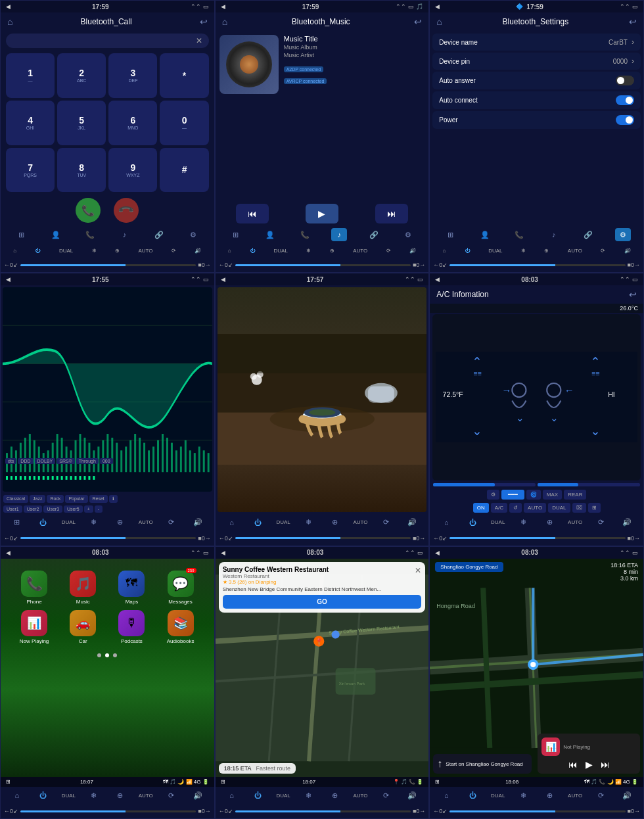 This screenshot has width=644, height=819. Describe the element at coordinates (523, 251) in the screenshot. I see `ac-snow-3: ❄` at that location.